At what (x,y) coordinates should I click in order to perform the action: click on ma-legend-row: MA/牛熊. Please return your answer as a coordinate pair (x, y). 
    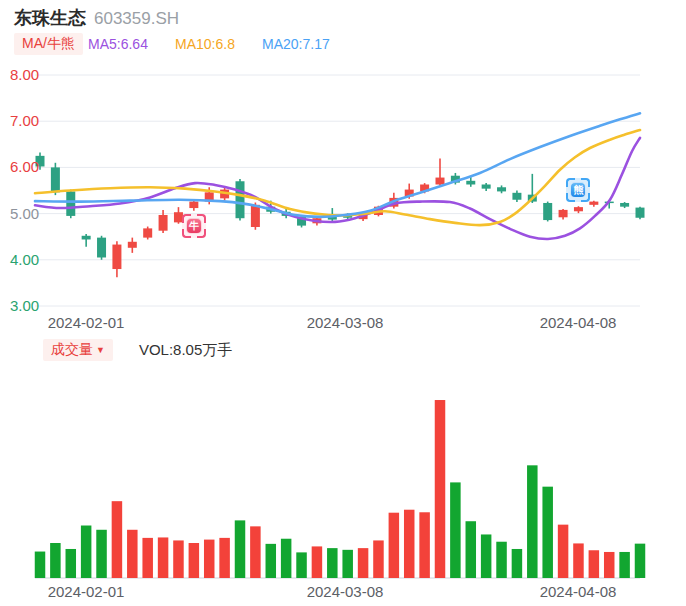
    Looking at the image, I should click on (48, 44).